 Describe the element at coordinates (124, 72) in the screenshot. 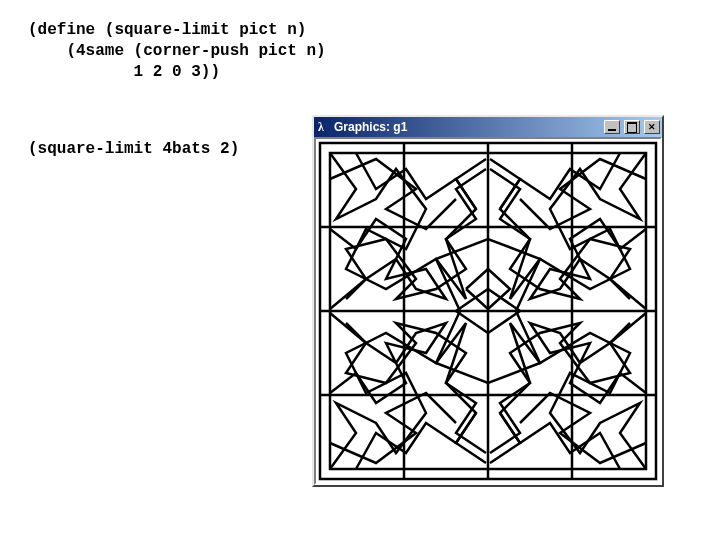

I see `code-line-3: 1 2 0 3))` at that location.